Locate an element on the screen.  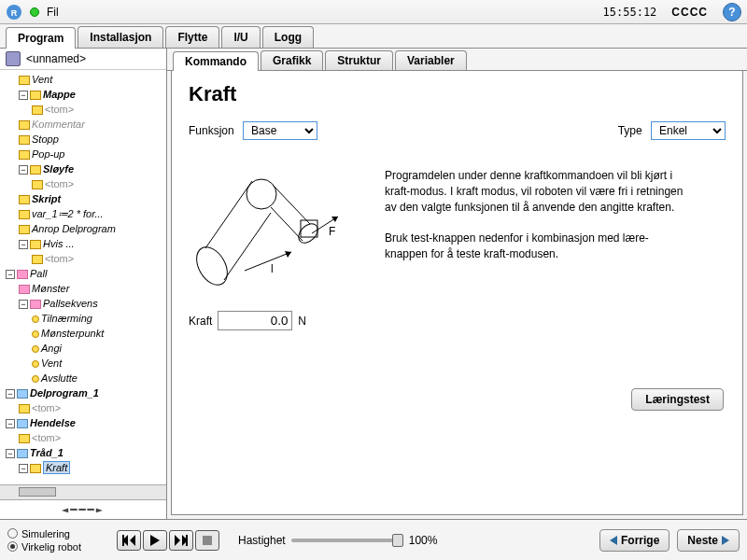
tree-node-kraft: Kraft is located at coordinates (56, 468).